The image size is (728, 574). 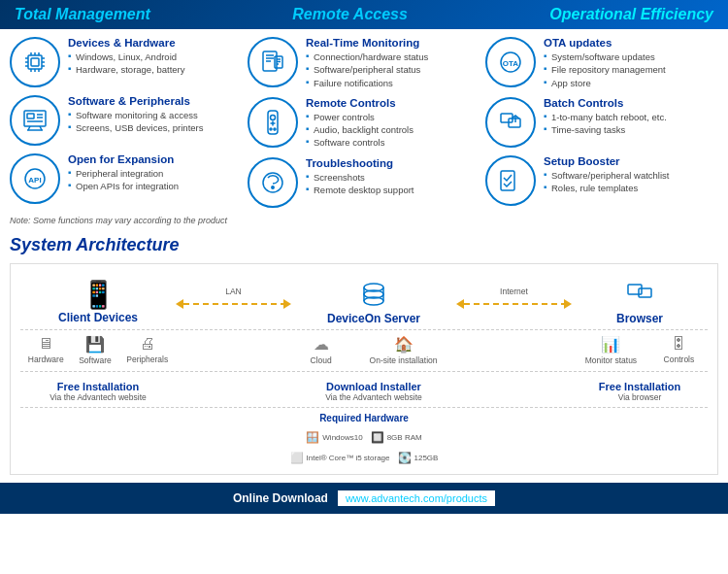 What do you see at coordinates (606, 175) in the screenshot?
I see `feature-text-setup: Setup Booster Software/peripheral watchl…` at bounding box center [606, 175].